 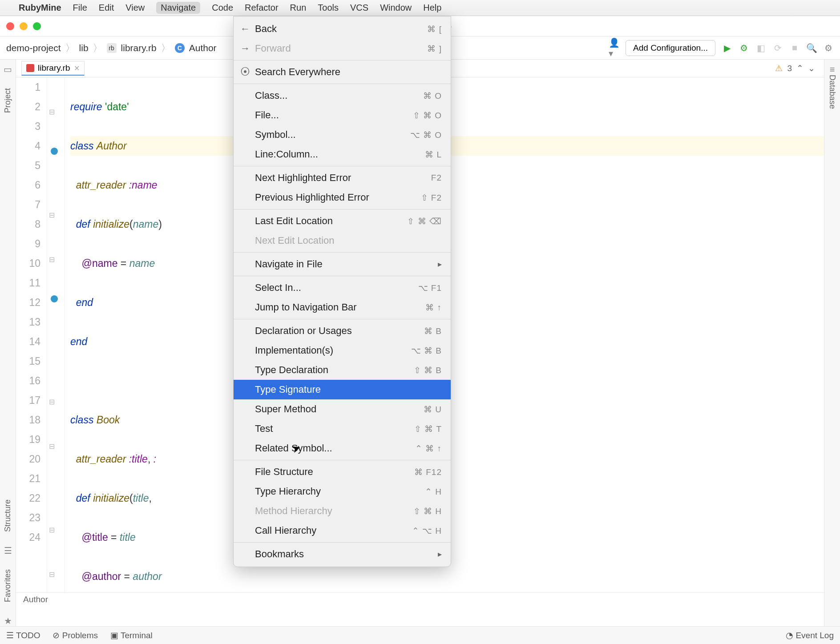 What do you see at coordinates (178, 8) in the screenshot?
I see `menu-navigate: Navigate` at bounding box center [178, 8].